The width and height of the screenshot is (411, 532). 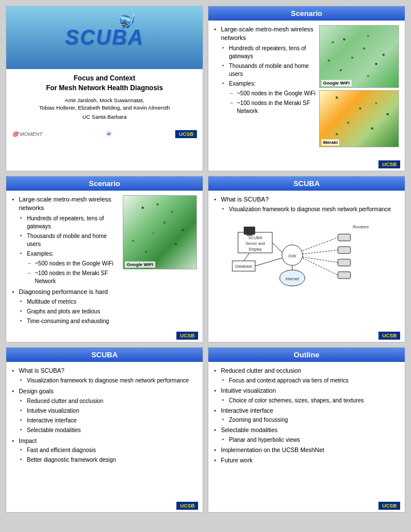 I want to click on title-image: 🤿 SCUBA, so click(x=104, y=38).